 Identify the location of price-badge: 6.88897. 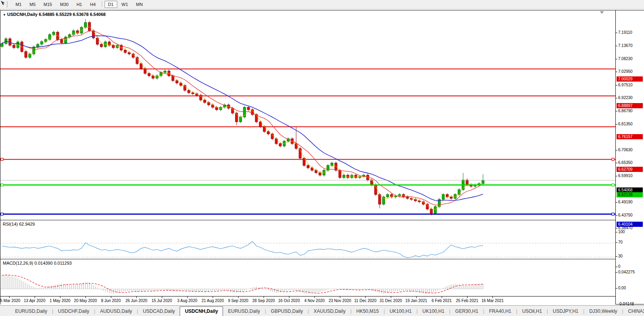
(630, 106).